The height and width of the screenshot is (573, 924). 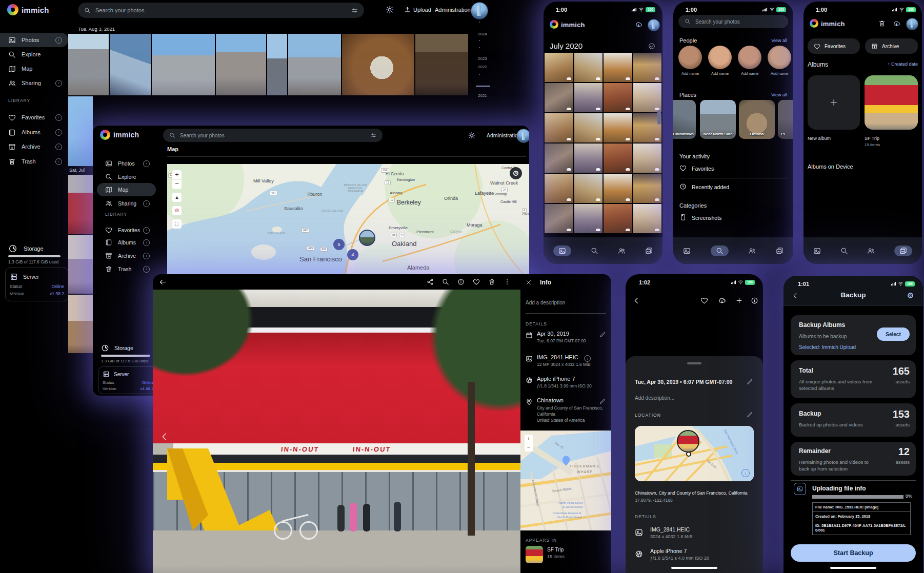 What do you see at coordinates (746, 473) in the screenshot?
I see `map-attribution-icon: i` at bounding box center [746, 473].